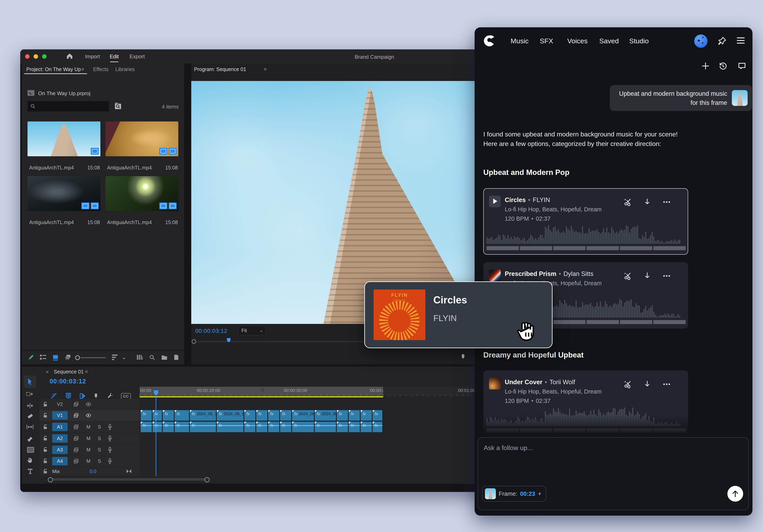  I want to click on track-card-under-cover: Under Cover•Torii Wolf Lo-fi Hip Hop, Be…, so click(586, 404).